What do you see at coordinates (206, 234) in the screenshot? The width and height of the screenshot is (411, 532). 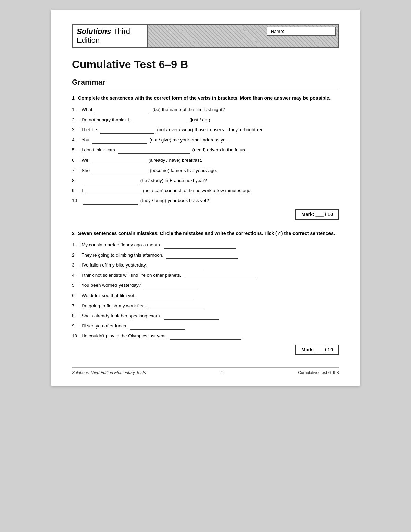 I see `question-2-instruction: 2 Seven sentences contain mistakes. Circ…` at bounding box center [206, 234].